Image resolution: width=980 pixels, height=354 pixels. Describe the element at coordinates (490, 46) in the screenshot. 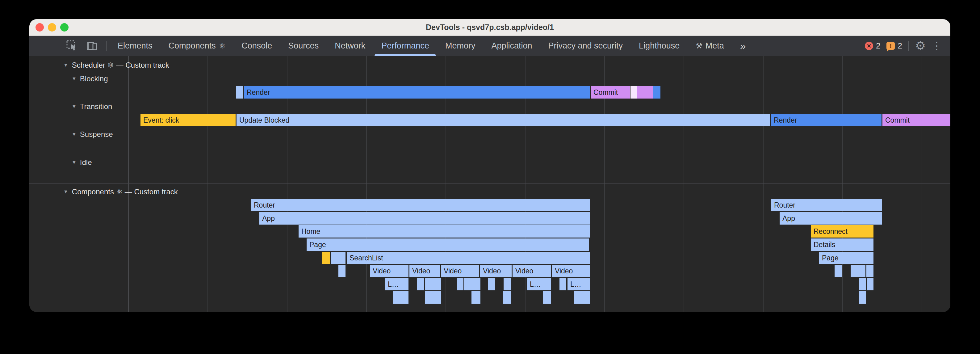

I see `devtools-tabbar: ElementsComponents⚛ConsoleSourcesNetwork…` at that location.